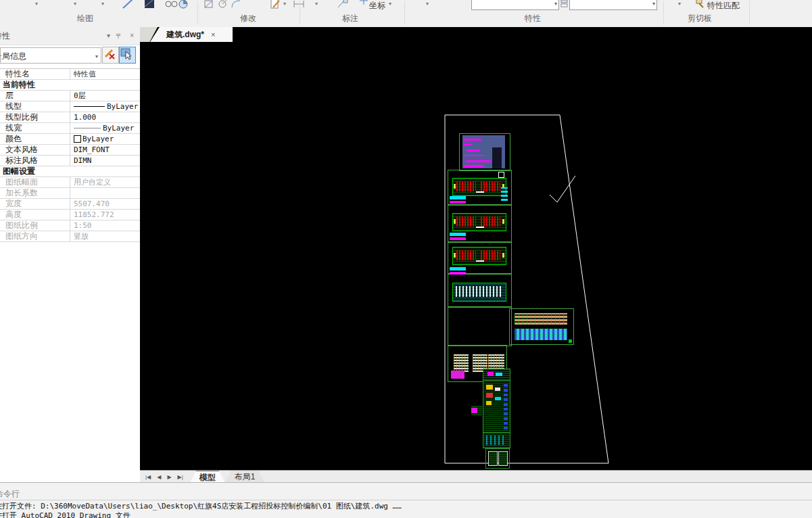 This screenshot has width=812, height=518. I want to click on tab-model: 模型, so click(208, 477).